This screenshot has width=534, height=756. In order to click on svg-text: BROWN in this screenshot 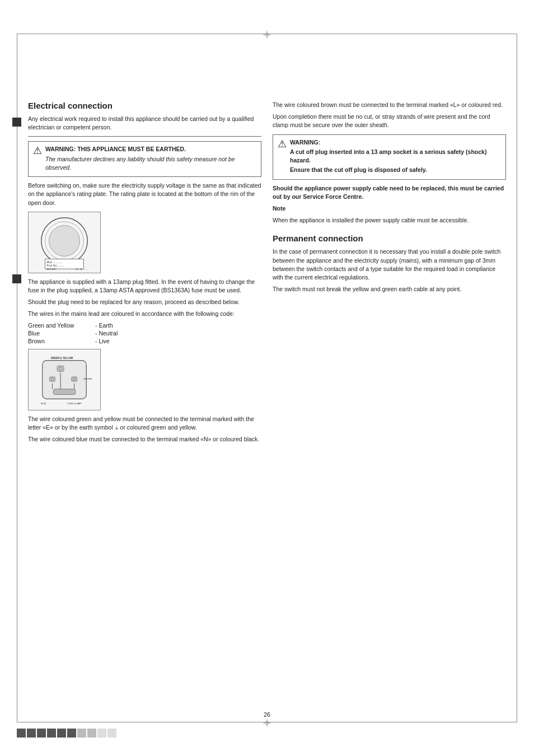, I will do `click(87, 379)`.